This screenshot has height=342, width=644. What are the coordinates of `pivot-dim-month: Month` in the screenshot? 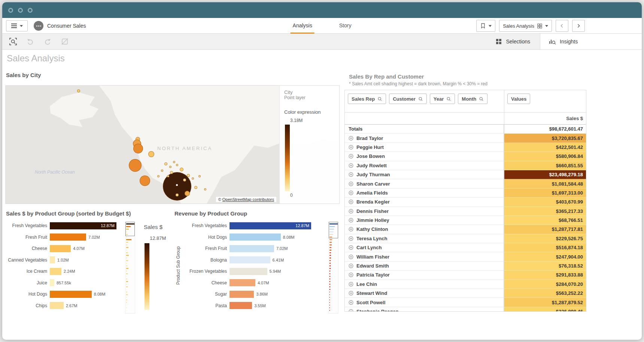 It's located at (473, 99).